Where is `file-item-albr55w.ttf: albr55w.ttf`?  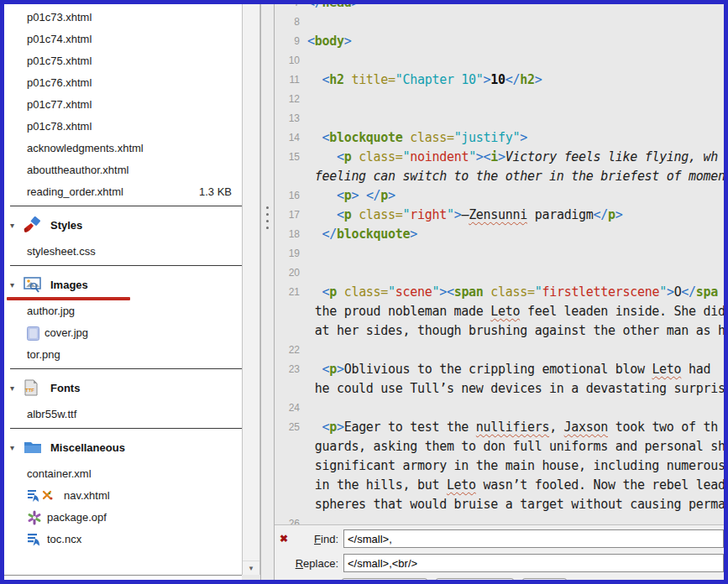 file-item-albr55w.ttf: albr55w.ttf is located at coordinates (123, 415).